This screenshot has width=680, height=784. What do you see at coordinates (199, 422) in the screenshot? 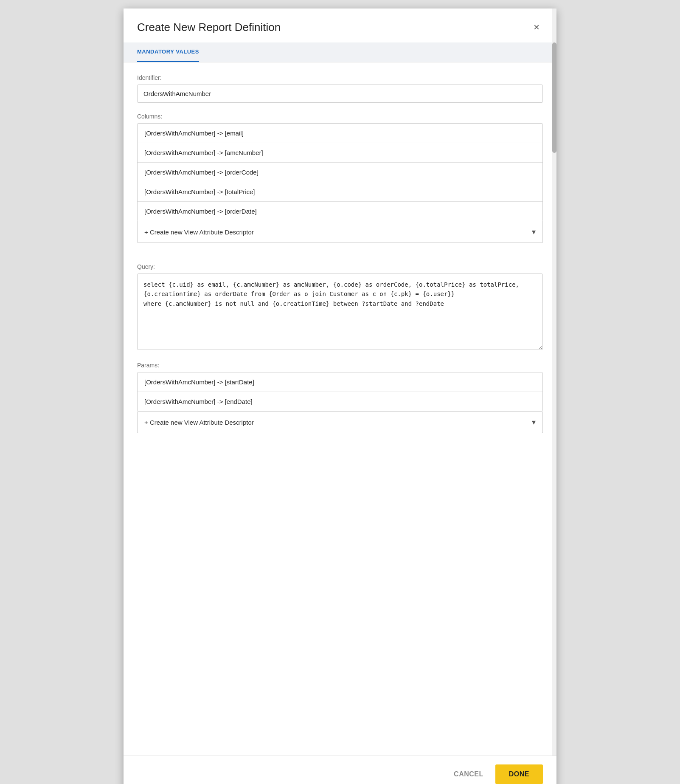
I see `create-param-label: + Create new View Attribute Descriptor` at bounding box center [199, 422].